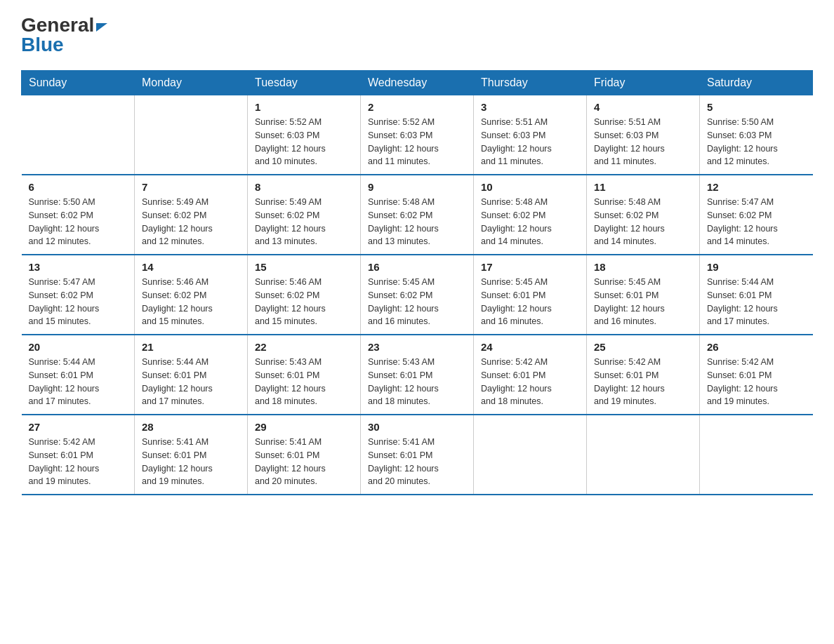  What do you see at coordinates (304, 107) in the screenshot?
I see `day-number: 1` at bounding box center [304, 107].